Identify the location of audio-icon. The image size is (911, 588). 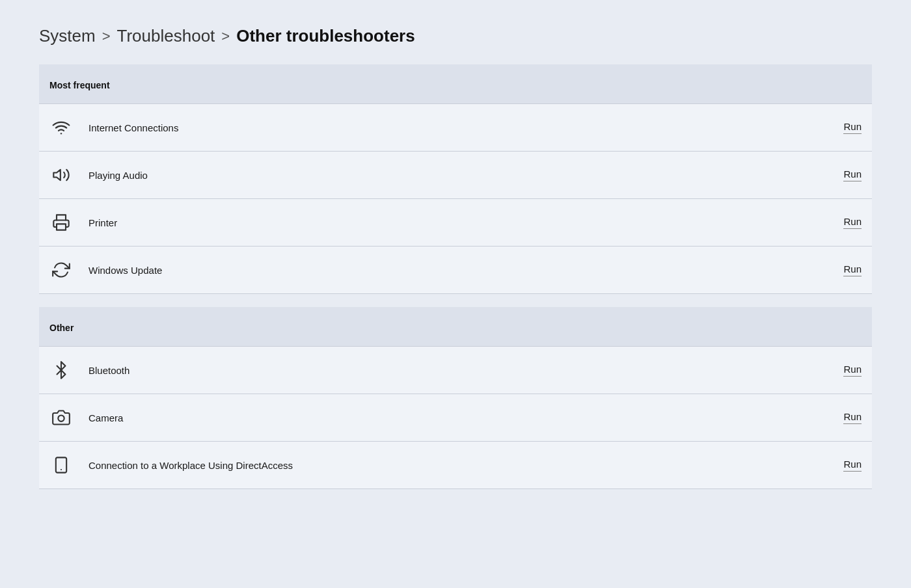
(61, 175).